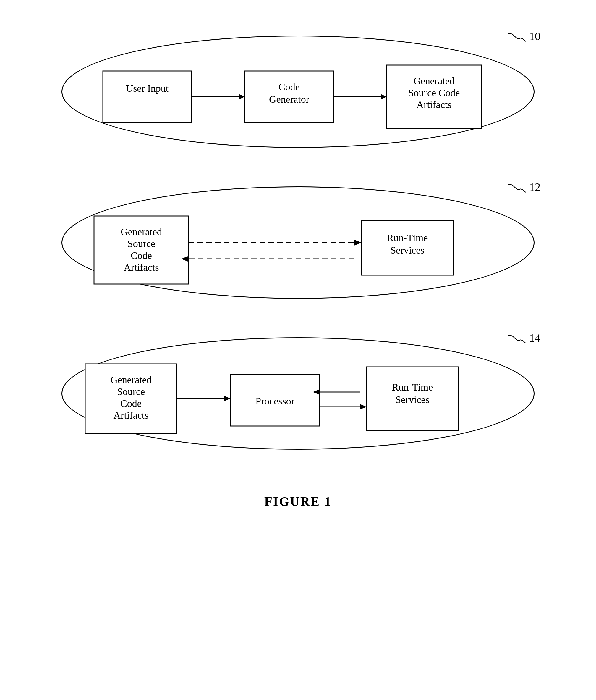  I want to click on svg-text: Generator, so click(289, 99).